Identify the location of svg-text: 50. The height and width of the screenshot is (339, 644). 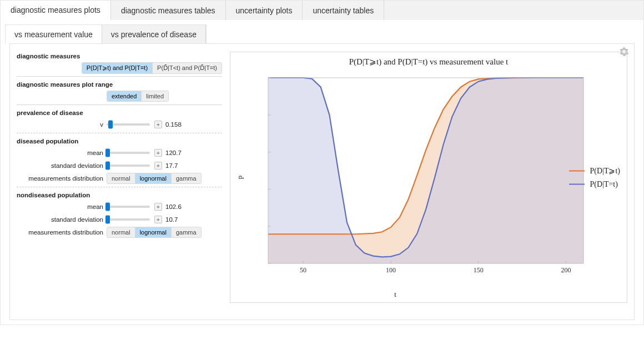
(303, 270).